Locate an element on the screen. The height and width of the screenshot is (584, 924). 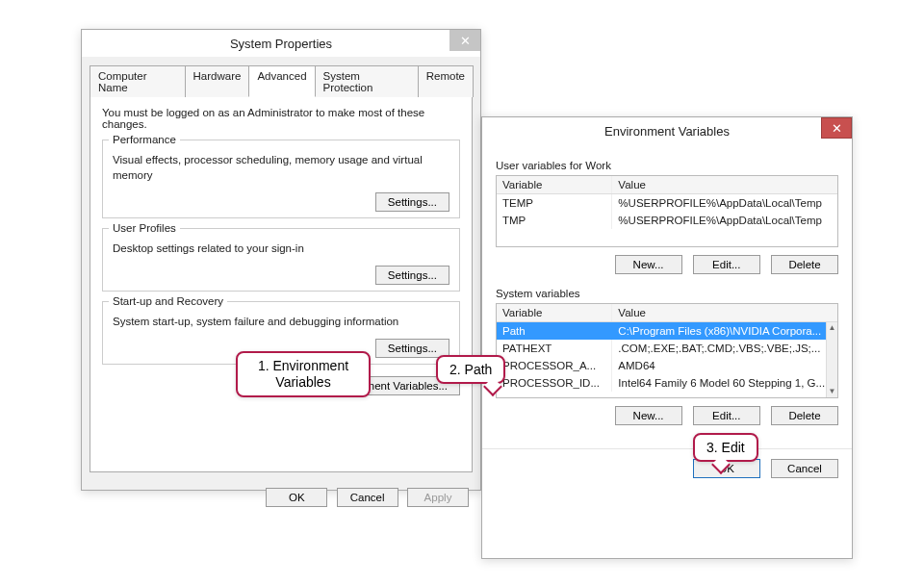
table-row: TEMP %USERPROFILE%\AppData\Local\Temp is located at coordinates (667, 203).